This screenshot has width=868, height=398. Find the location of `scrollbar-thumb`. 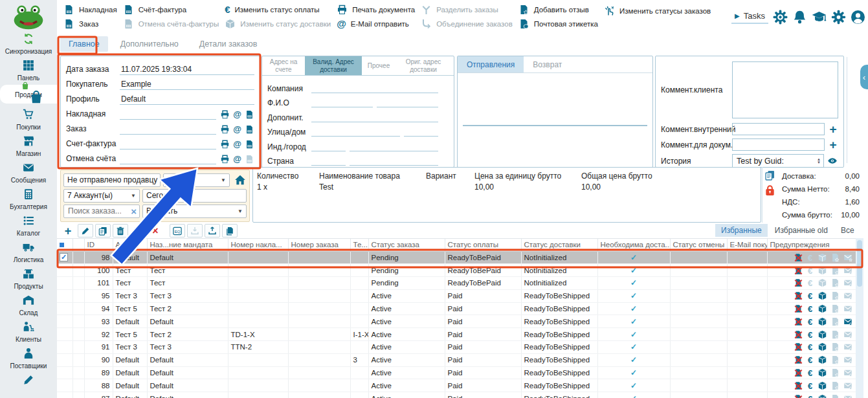

scrollbar-thumb is located at coordinates (860, 263).